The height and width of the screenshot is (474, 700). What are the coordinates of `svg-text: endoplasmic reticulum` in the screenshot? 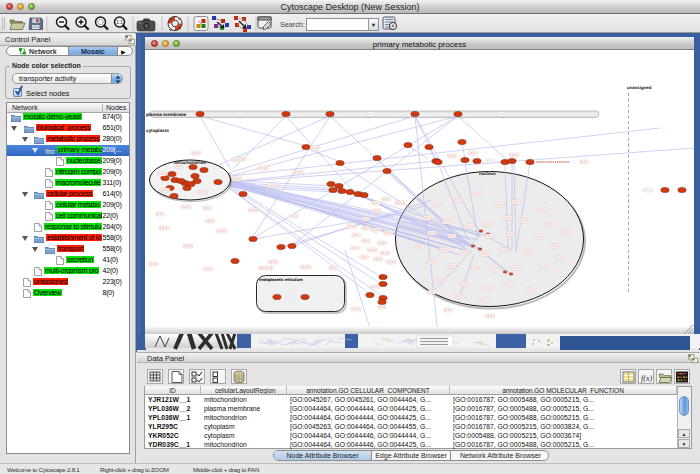 It's located at (281, 280).